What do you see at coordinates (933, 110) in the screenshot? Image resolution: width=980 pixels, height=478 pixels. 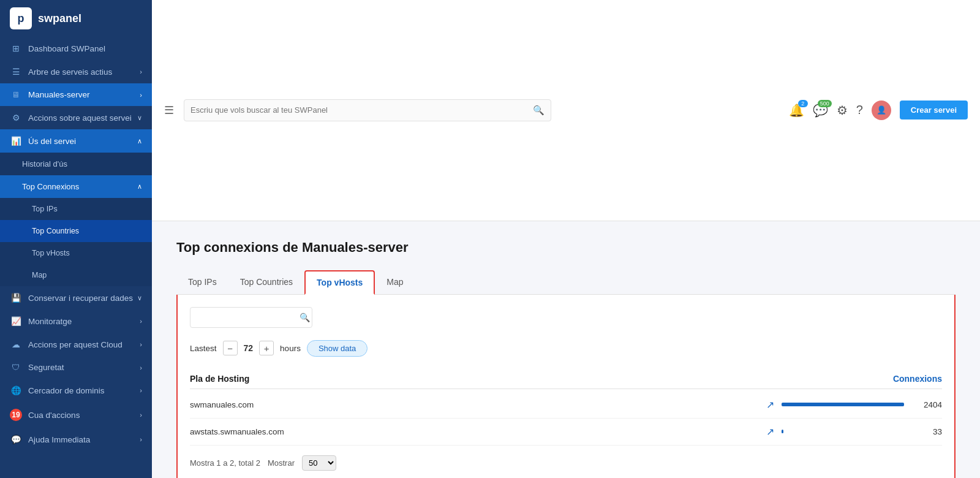 I see `create-service-button: Crear servei` at bounding box center [933, 110].